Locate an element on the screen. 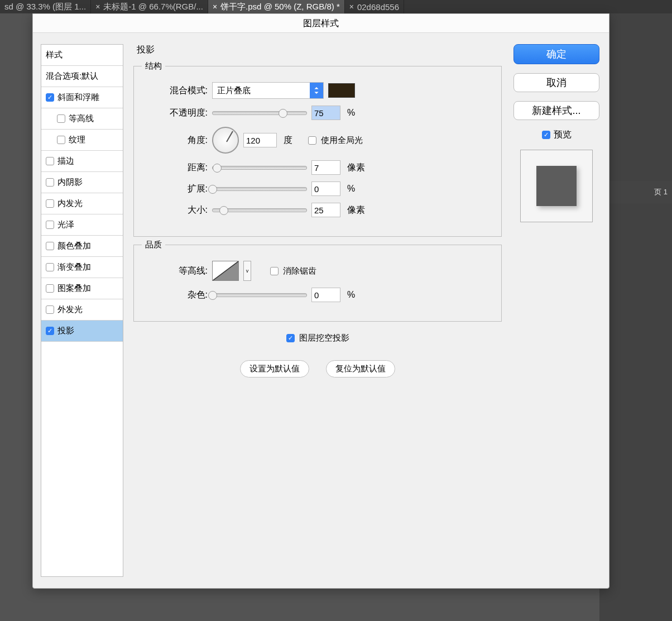 The height and width of the screenshot is (621, 672). noise-label: 杂色: is located at coordinates (177, 295).